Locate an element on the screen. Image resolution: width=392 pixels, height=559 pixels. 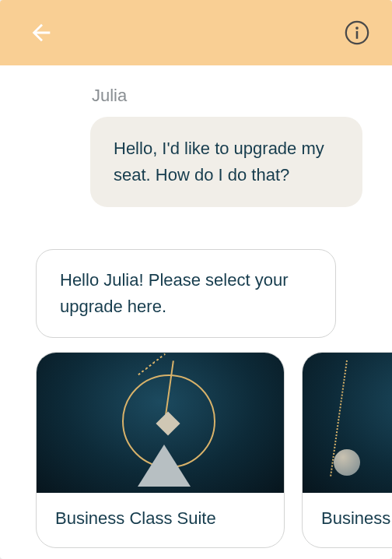
bot-message-bubble: Hello Julia! Please select your upgrade … is located at coordinates (186, 294).